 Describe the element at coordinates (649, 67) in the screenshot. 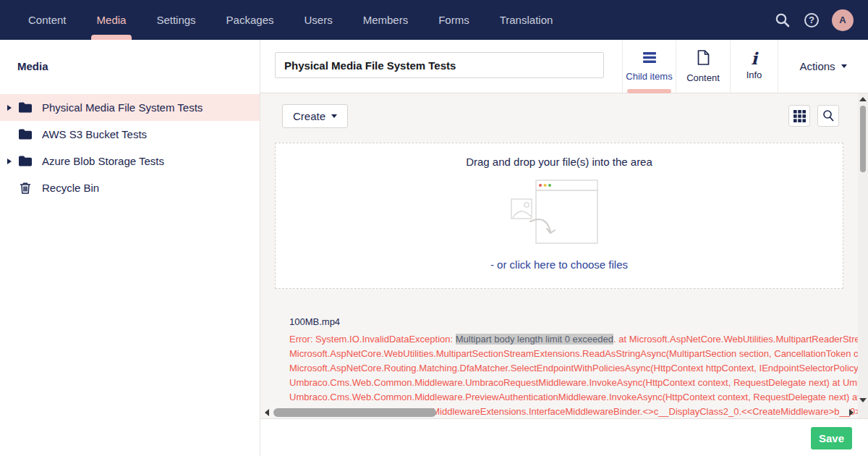

I see `tab-child-items: Child items` at that location.